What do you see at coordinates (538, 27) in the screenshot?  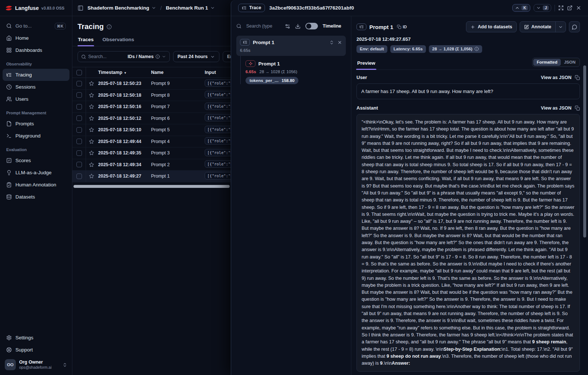 I see `annotate-button: Annotate` at bounding box center [538, 27].